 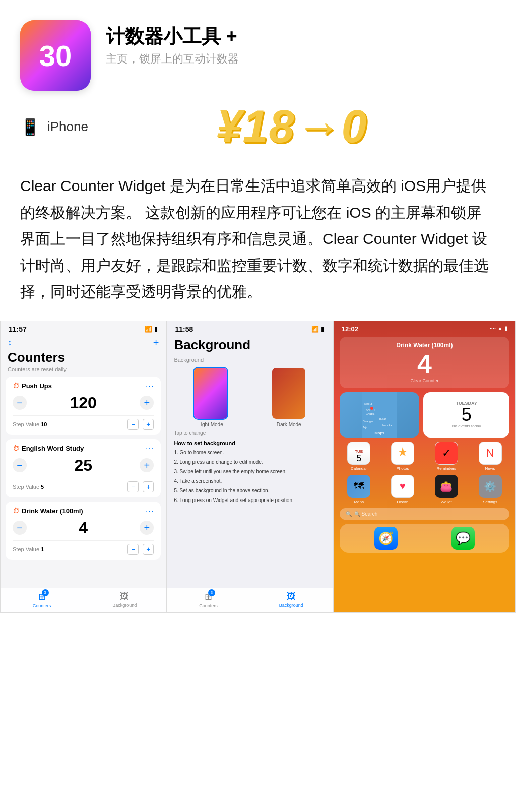 I want to click on app-item-maps: 🗺 Maps, so click(x=359, y=489).